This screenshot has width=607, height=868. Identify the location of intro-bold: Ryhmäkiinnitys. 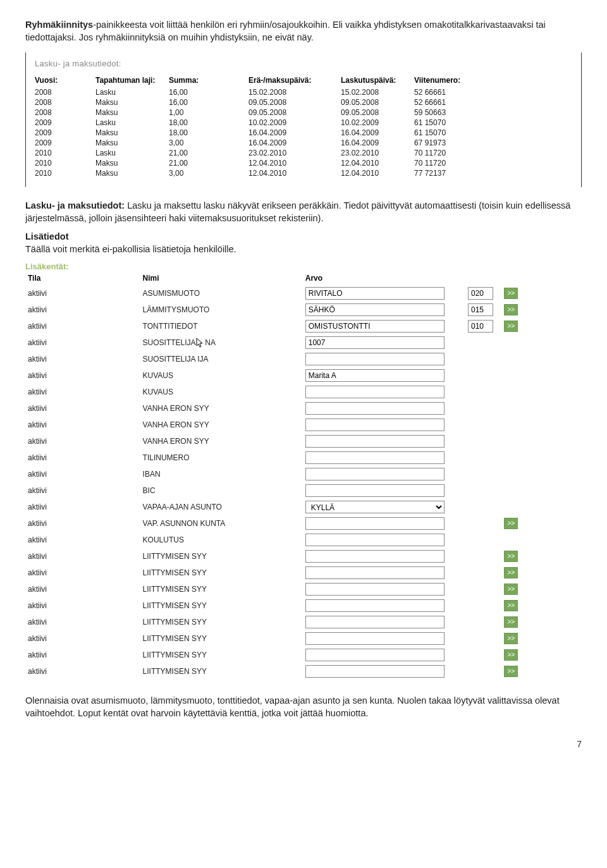
(59, 25).